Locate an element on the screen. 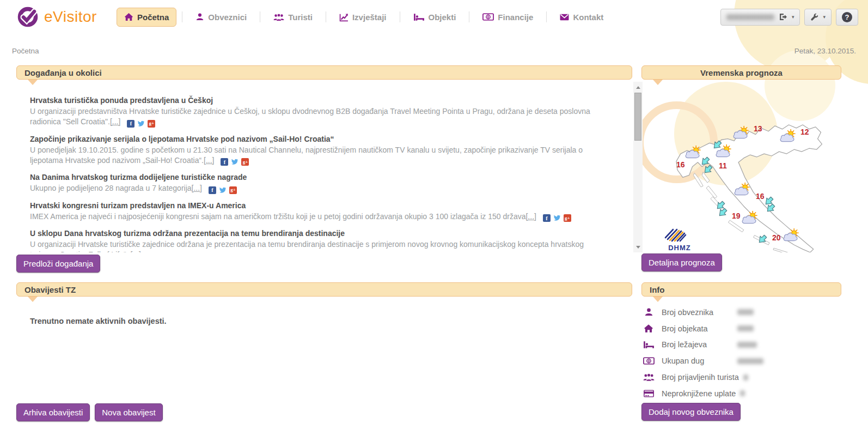  info-row: Broj prijavljenih turista is located at coordinates (742, 377).